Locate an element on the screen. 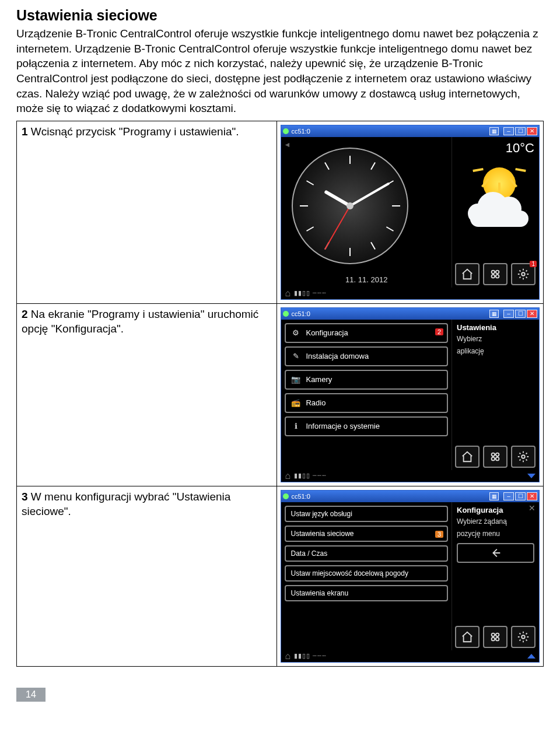 The height and width of the screenshot is (746, 560). step-number: 1 is located at coordinates (24, 132).